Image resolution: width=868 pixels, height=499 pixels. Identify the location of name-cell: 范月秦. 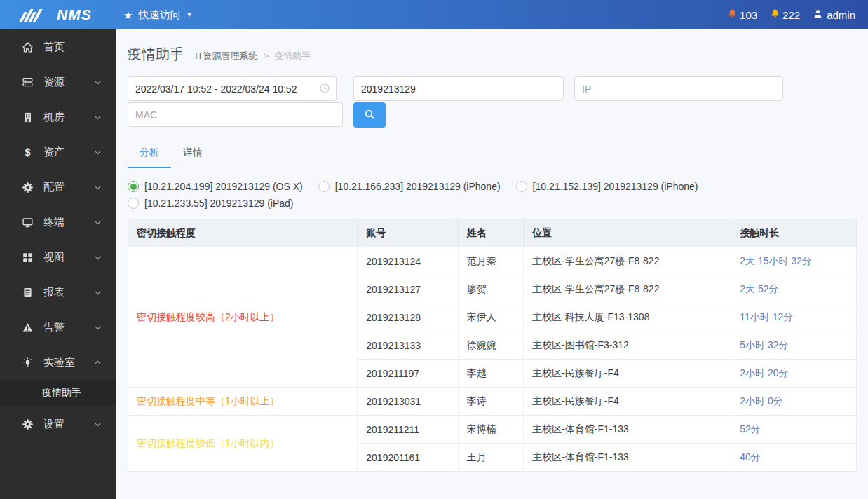
(491, 261).